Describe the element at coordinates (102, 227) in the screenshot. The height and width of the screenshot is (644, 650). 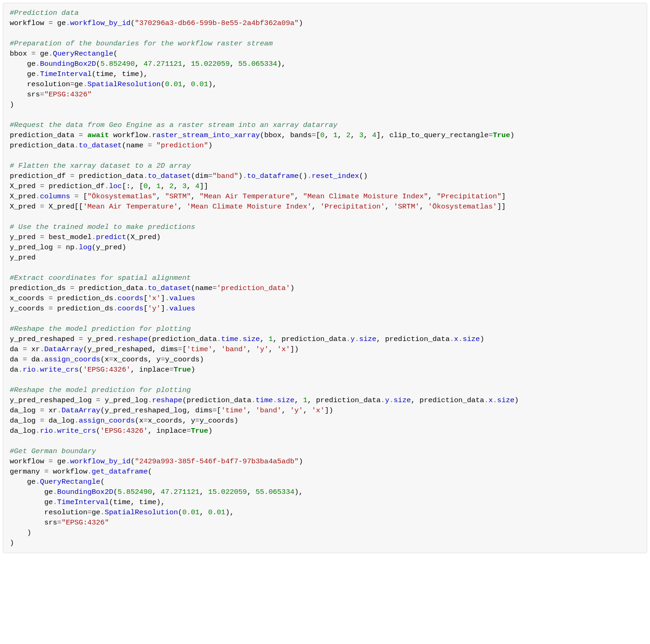
I see `comment: # Use the trained model to make predicti…` at that location.